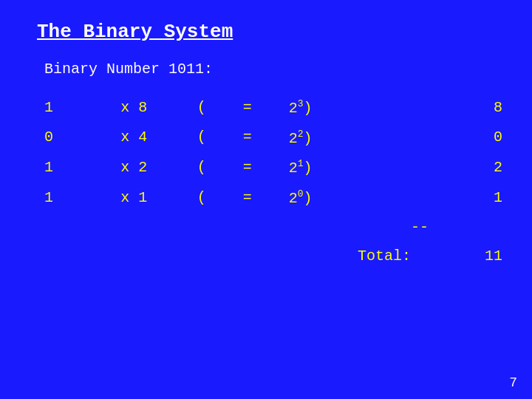  Describe the element at coordinates (273, 167) in the screenshot. I see `table-row: 1 x 2 ( = 21) 2` at that location.